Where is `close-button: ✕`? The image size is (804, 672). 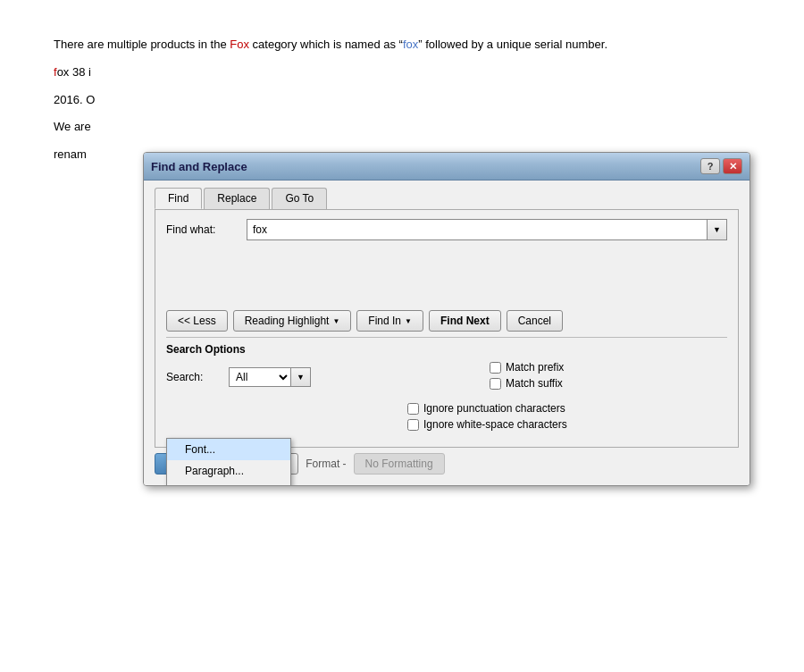
close-button: ✕ is located at coordinates (733, 166).